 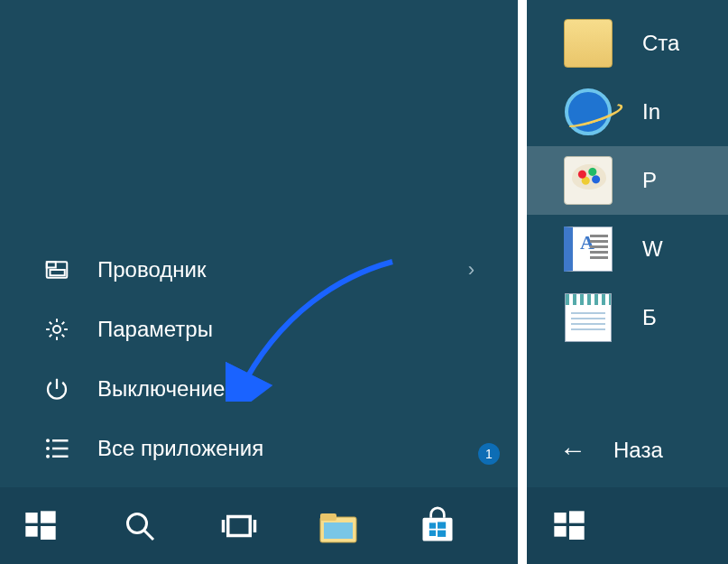 What do you see at coordinates (628, 525) in the screenshot?
I see `taskbar-right` at bounding box center [628, 525].